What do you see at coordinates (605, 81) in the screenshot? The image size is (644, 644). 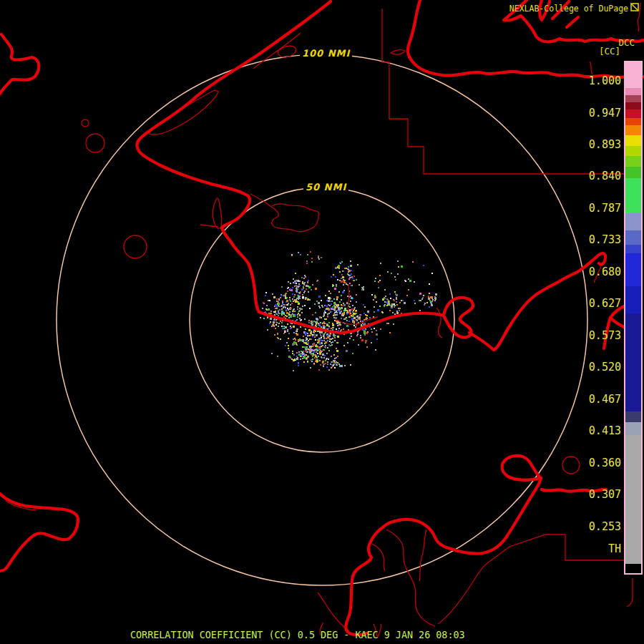 I see `colorbar-tick-label: 1.000` at bounding box center [605, 81].